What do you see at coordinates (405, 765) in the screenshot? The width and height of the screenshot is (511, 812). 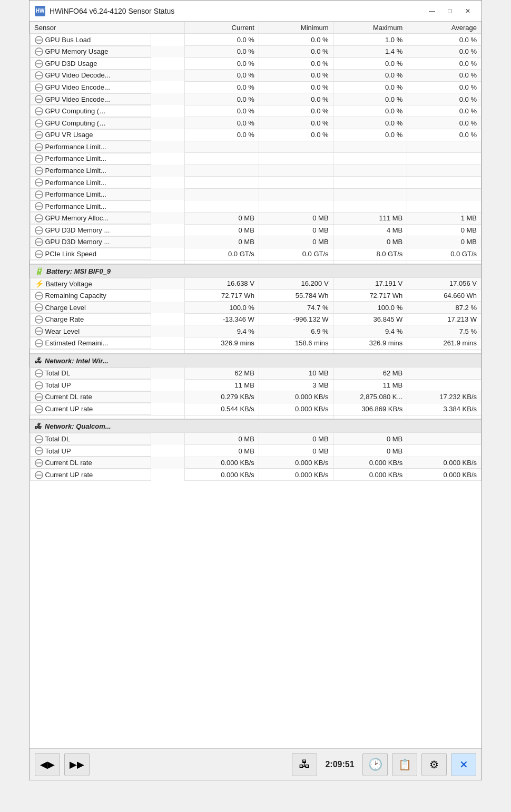 I see `log-icon: 📋` at bounding box center [405, 765].